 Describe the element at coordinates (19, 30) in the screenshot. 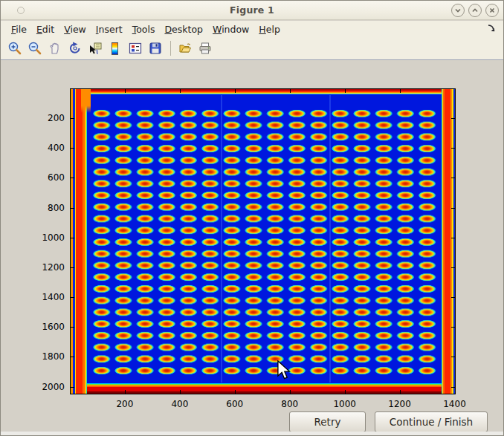

I see `menu-item-file: File` at that location.